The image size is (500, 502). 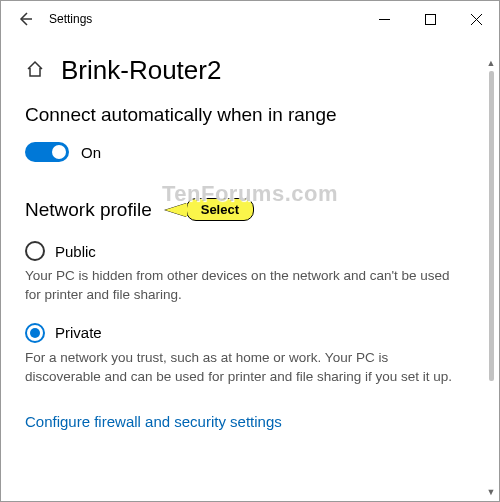 I want to click on auto-connect-toggle-row: On, so click(x=250, y=152).